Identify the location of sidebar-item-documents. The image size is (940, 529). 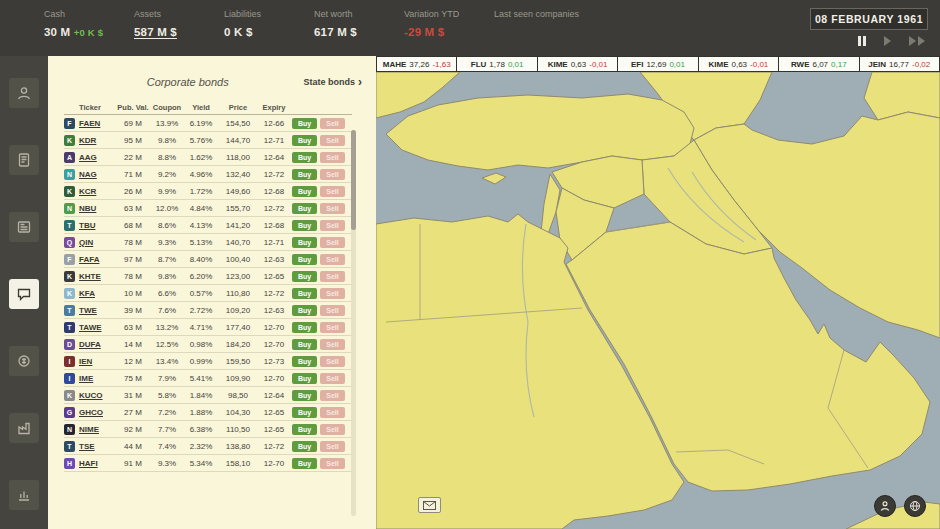
(24, 160).